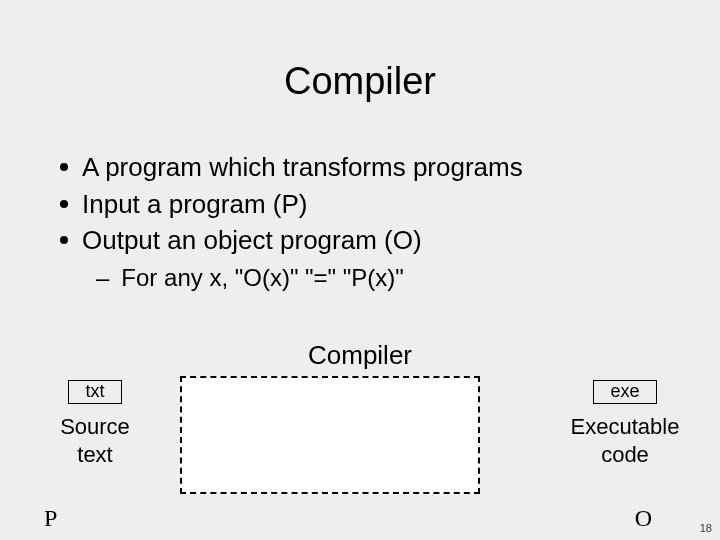  Describe the element at coordinates (390, 168) in the screenshot. I see `bullet-item: A program which transforms programs` at that location.